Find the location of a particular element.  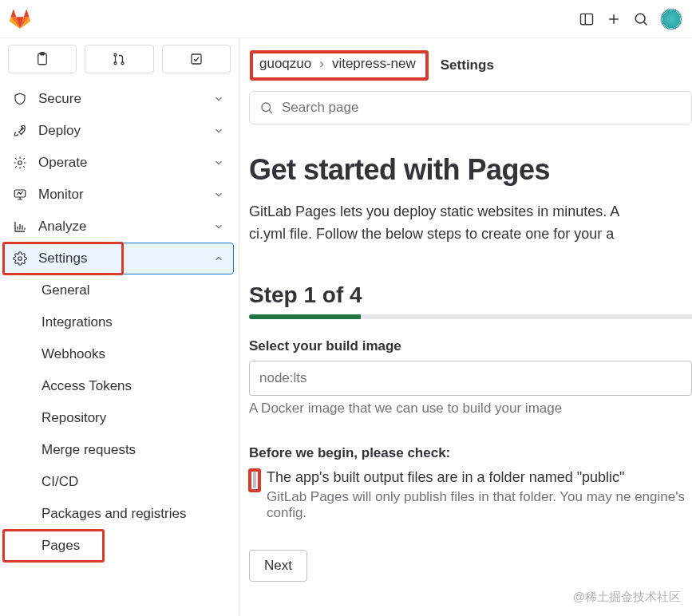

sidebar-item-analyze: Analyze is located at coordinates (118, 227).